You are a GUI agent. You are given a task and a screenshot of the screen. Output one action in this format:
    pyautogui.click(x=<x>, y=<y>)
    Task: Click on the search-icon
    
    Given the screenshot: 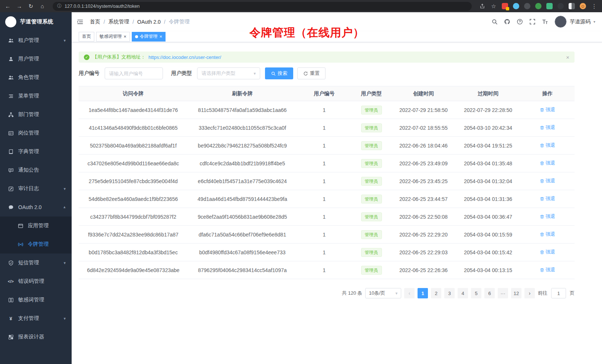 What is the action you would take?
    pyautogui.click(x=494, y=21)
    